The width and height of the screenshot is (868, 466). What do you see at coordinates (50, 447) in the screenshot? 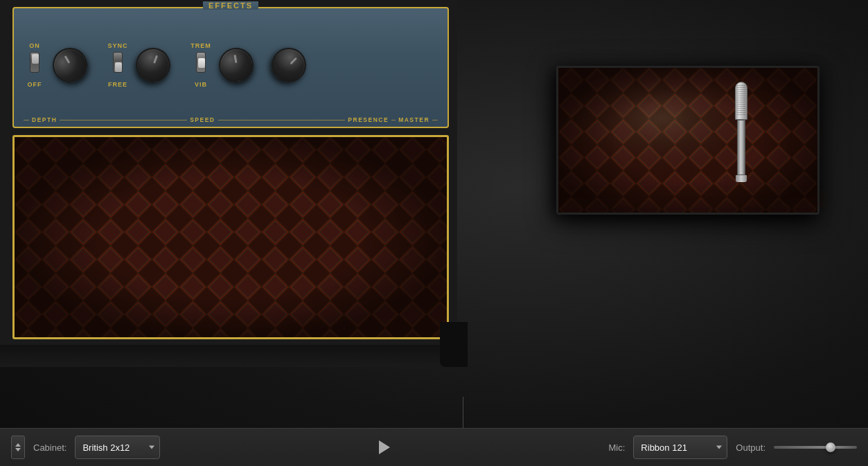
I see `cabinet-label: Cabinet:` at bounding box center [50, 447].